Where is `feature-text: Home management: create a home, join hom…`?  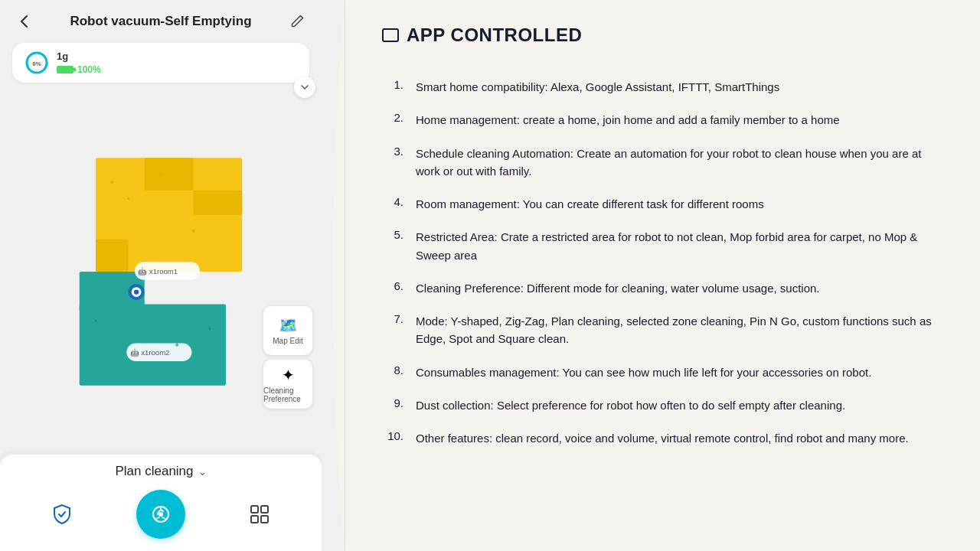 feature-text: Home management: create a home, join hom… is located at coordinates (680, 119).